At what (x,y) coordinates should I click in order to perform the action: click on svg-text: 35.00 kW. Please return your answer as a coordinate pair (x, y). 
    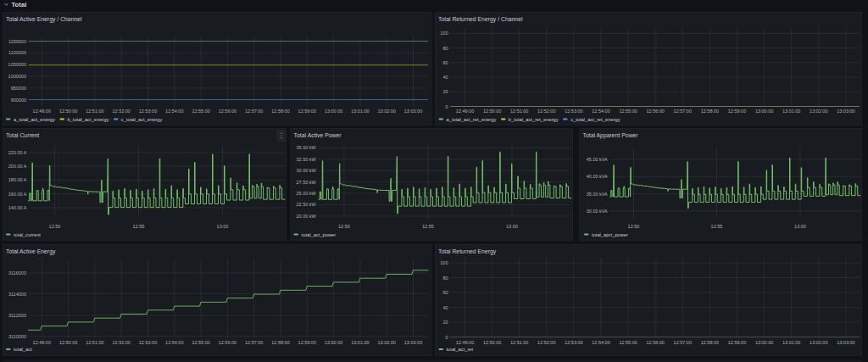
    Looking at the image, I should click on (307, 148).